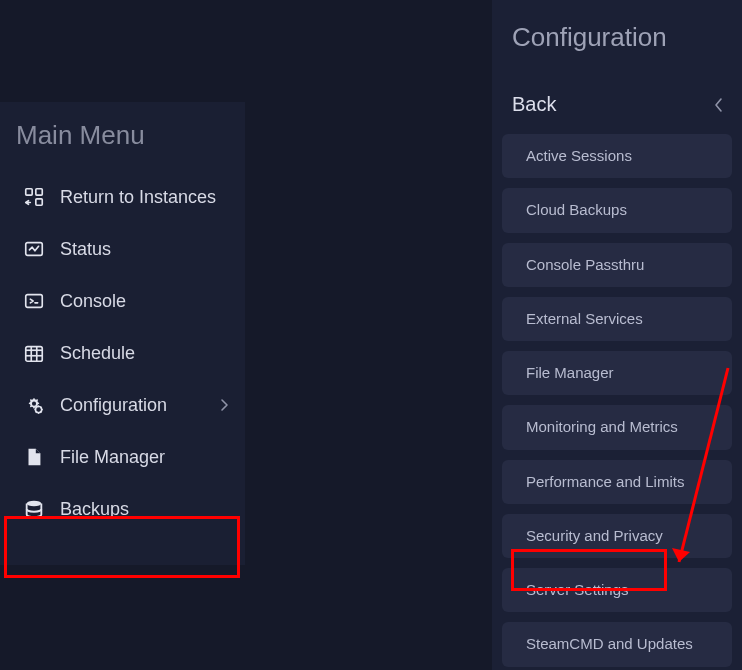 The height and width of the screenshot is (670, 742). What do you see at coordinates (86, 250) in the screenshot?
I see `menu-item-label: Status` at bounding box center [86, 250].